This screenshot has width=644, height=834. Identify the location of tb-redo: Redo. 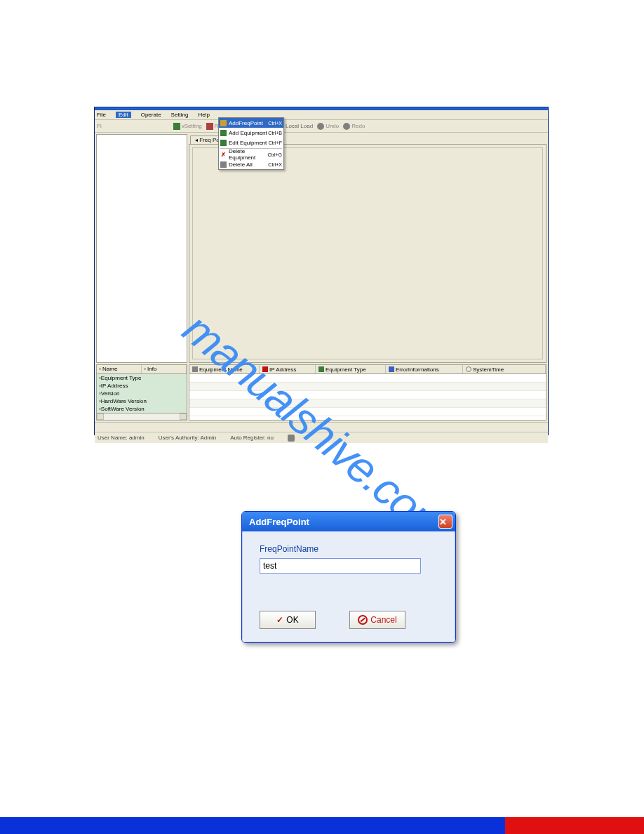
(354, 126).